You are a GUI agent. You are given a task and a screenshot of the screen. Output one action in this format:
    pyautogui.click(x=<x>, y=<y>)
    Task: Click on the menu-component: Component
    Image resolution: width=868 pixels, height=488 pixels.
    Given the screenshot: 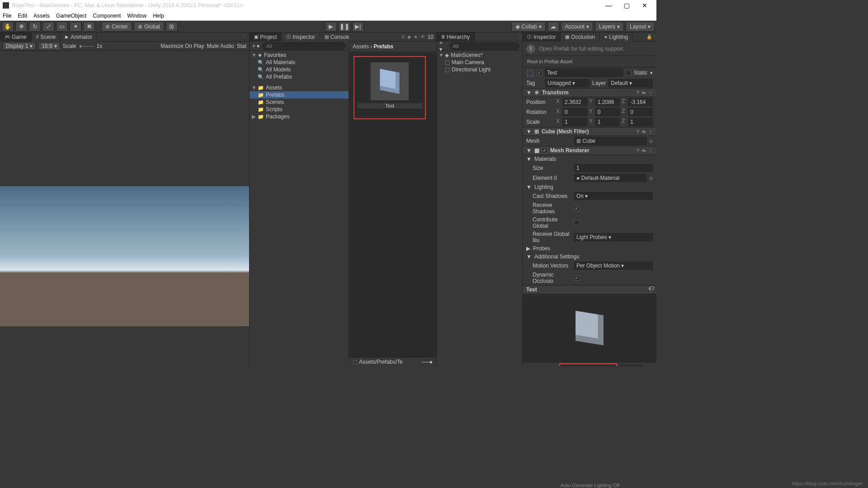 What is the action you would take?
    pyautogui.click(x=107, y=16)
    